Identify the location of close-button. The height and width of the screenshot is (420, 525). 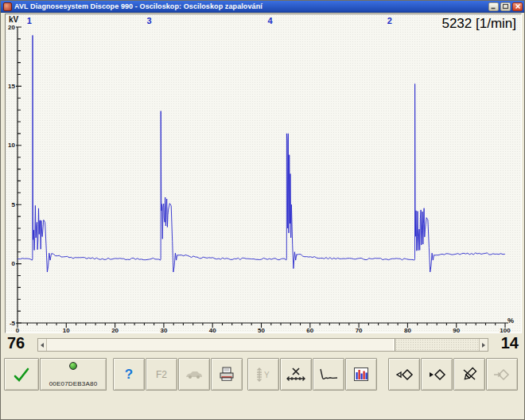
(517, 6).